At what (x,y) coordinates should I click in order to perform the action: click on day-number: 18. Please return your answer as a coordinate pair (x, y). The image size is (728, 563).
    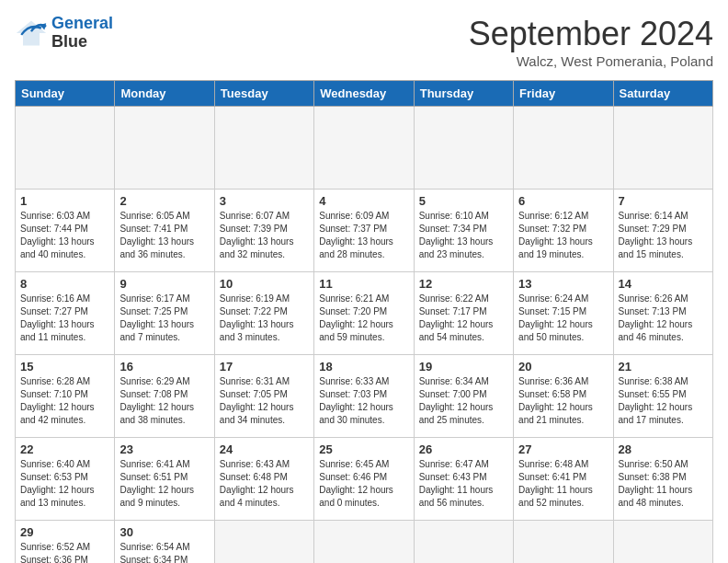
    Looking at the image, I should click on (364, 366).